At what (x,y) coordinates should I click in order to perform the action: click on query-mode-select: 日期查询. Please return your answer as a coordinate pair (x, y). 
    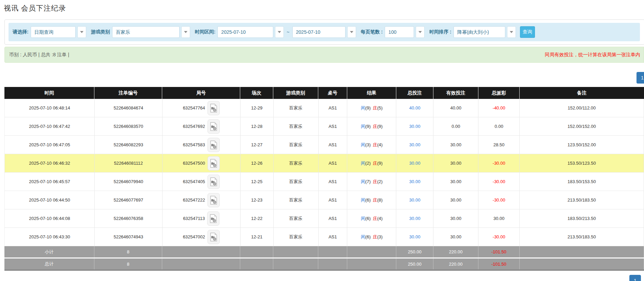
    Looking at the image, I should click on (53, 32).